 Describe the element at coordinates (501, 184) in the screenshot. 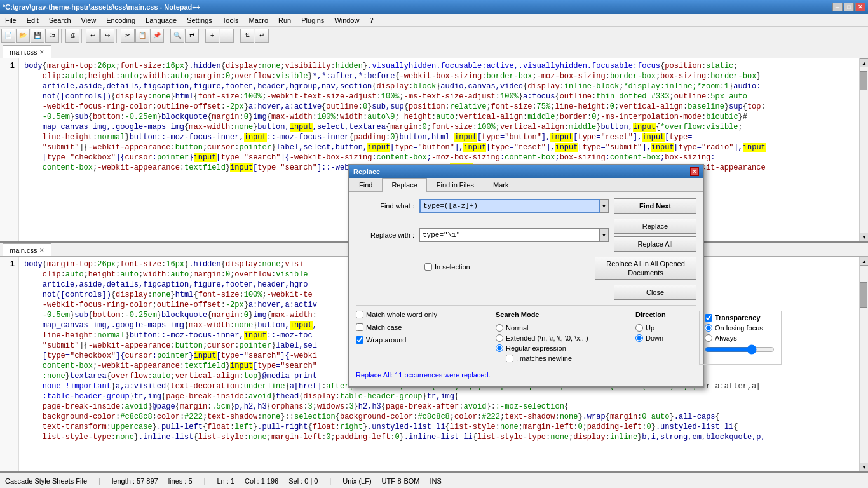

I see `dialog-tab-mark: Mark` at that location.